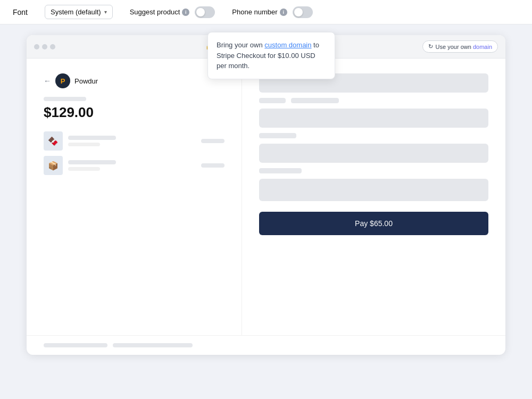 This screenshot has height=399, width=532. What do you see at coordinates (134, 81) in the screenshot?
I see `back-navigation: ← P Powdur` at bounding box center [134, 81].